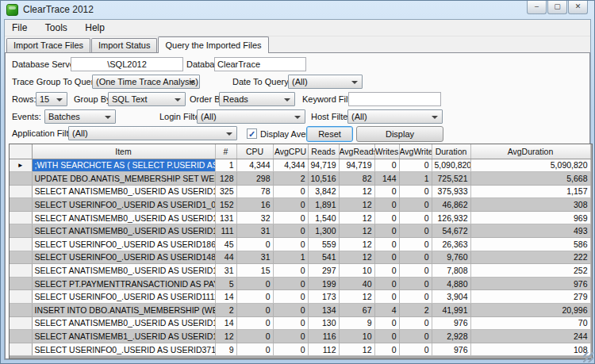 The width and height of the screenshot is (595, 364). Describe the element at coordinates (124, 179) in the screenshot. I see `cell-item: UPDATE DBO.ANATIS_MEMBERSHIP SET WEBSITE…` at that location.